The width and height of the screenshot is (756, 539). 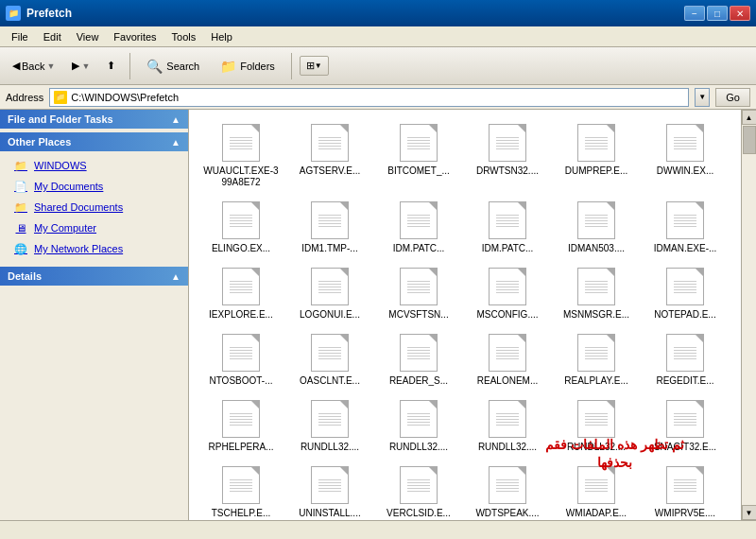 I want to click on file-item: WMIPRV5E...., so click(x=685, y=491).